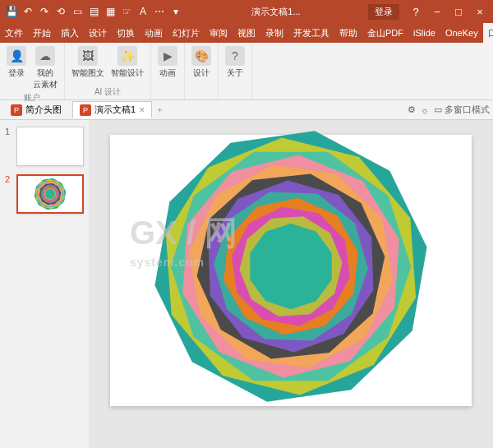 The image size is (493, 448). I want to click on tab-file: 文件, so click(14, 33).